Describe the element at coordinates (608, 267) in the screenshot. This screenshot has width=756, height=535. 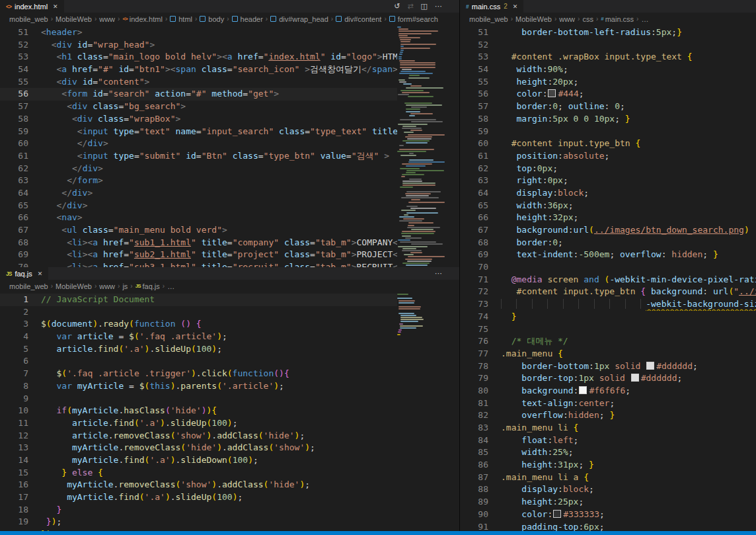
I see `code-line: 70` at that location.